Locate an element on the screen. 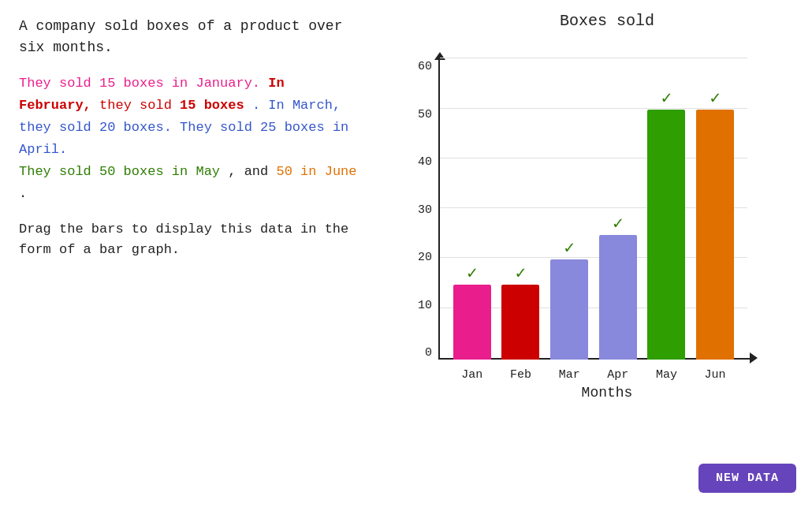  bar-group-jan: ✓ is located at coordinates (472, 322).